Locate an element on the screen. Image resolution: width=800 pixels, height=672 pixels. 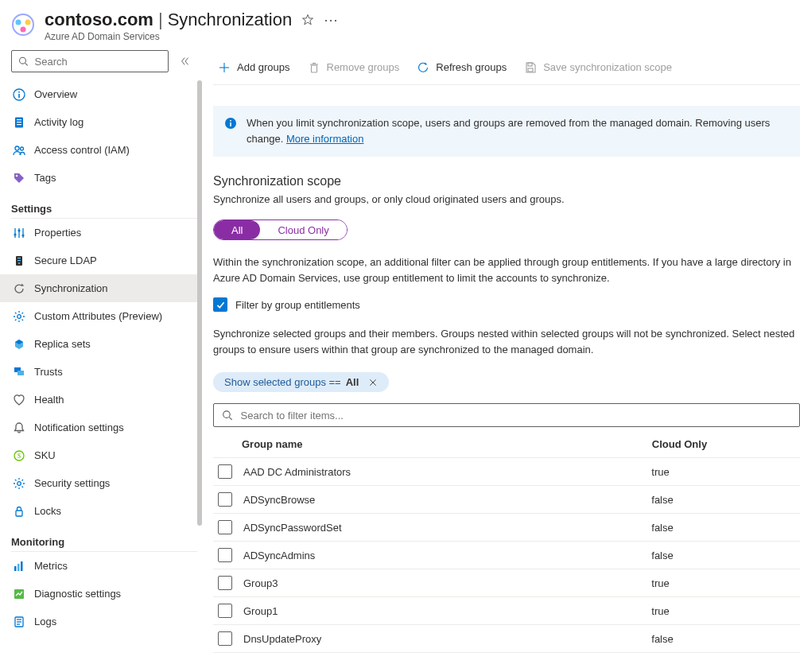
metrics-icon is located at coordinates (19, 566).